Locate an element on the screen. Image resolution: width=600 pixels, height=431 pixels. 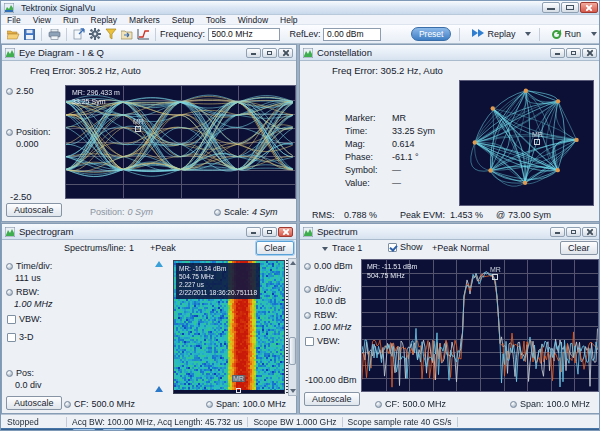
reflev-input is located at coordinates (352, 34).